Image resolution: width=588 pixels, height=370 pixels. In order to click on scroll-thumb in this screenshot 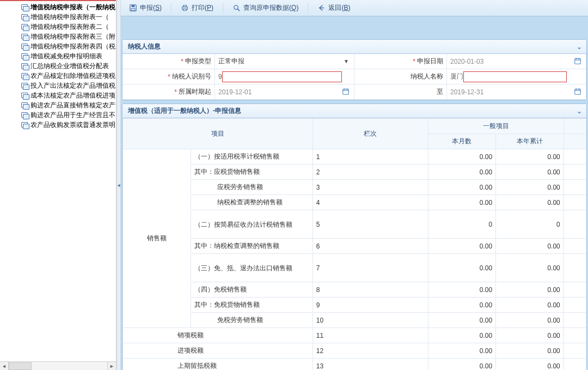, I will do `click(20, 366)`.